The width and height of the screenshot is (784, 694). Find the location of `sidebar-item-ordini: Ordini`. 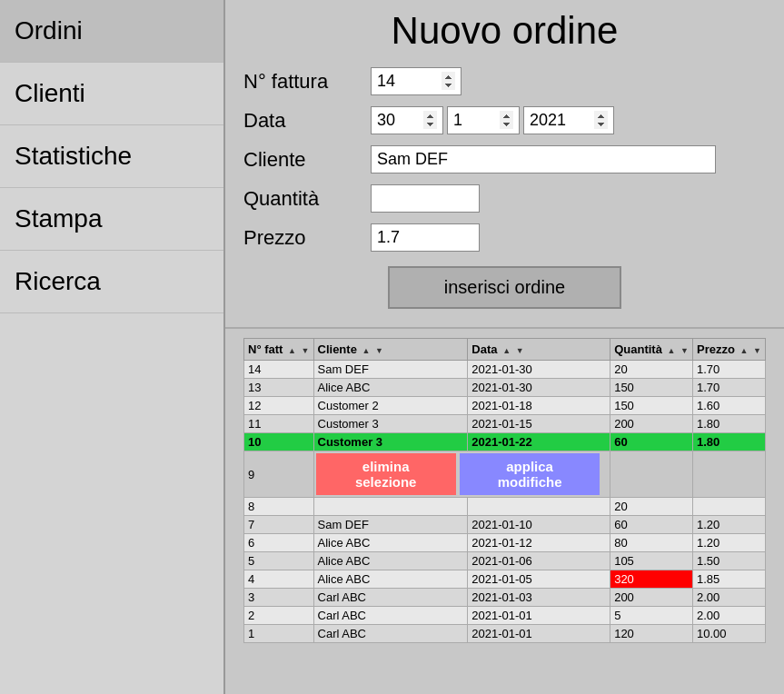

sidebar-item-ordini: Ordini is located at coordinates (112, 31).